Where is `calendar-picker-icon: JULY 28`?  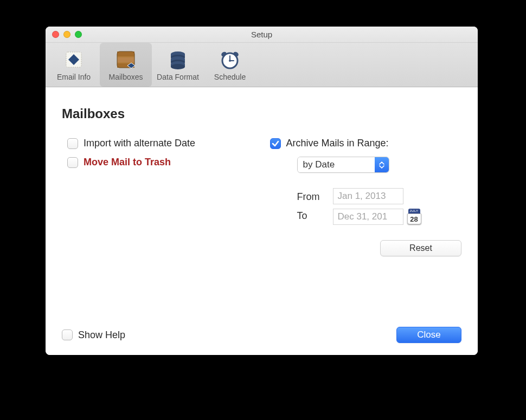 calendar-picker-icon: JULY 28 is located at coordinates (414, 217).